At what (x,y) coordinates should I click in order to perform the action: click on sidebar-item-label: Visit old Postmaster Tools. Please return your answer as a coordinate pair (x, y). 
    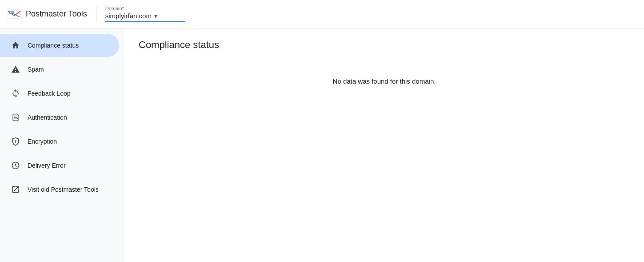
    Looking at the image, I should click on (63, 189).